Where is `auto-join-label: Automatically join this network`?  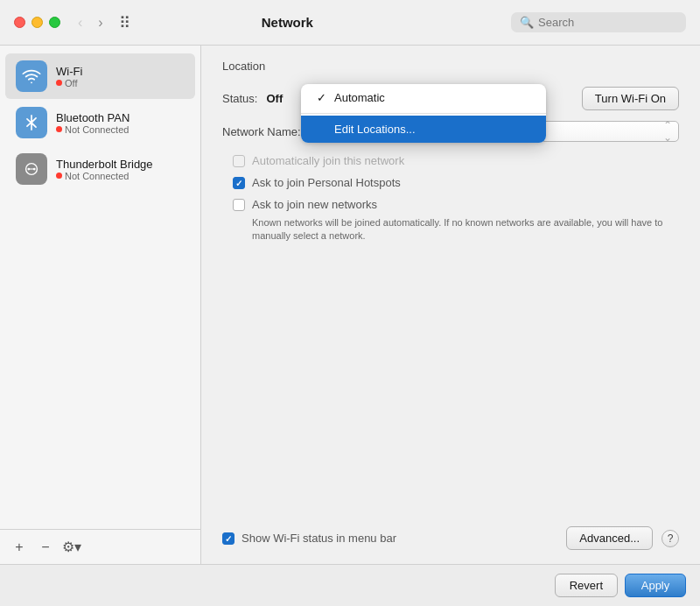
auto-join-label: Automatically join this network is located at coordinates (328, 161).